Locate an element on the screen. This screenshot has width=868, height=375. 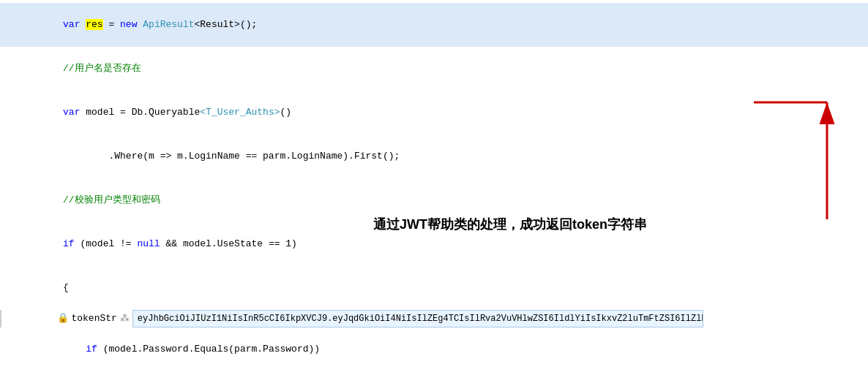
code-line-9: if (model.Password.Equals(parm.Password)… is located at coordinates (434, 349).